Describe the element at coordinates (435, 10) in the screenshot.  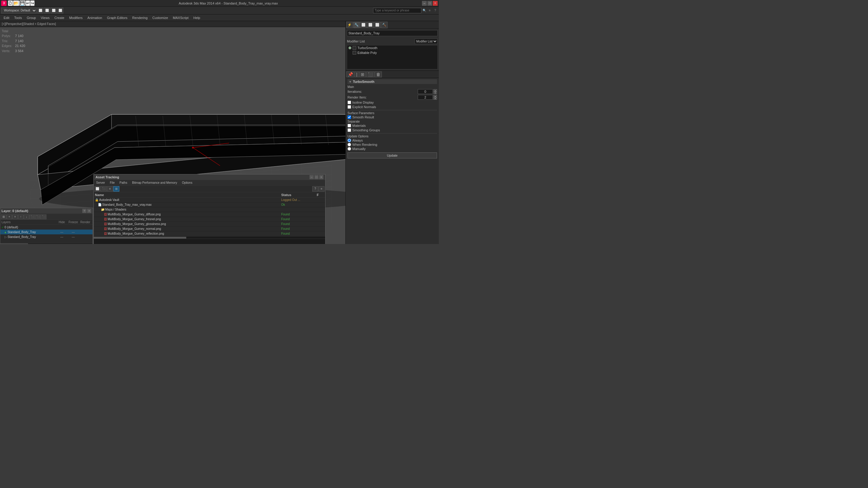
I see `help-btn: ?` at that location.